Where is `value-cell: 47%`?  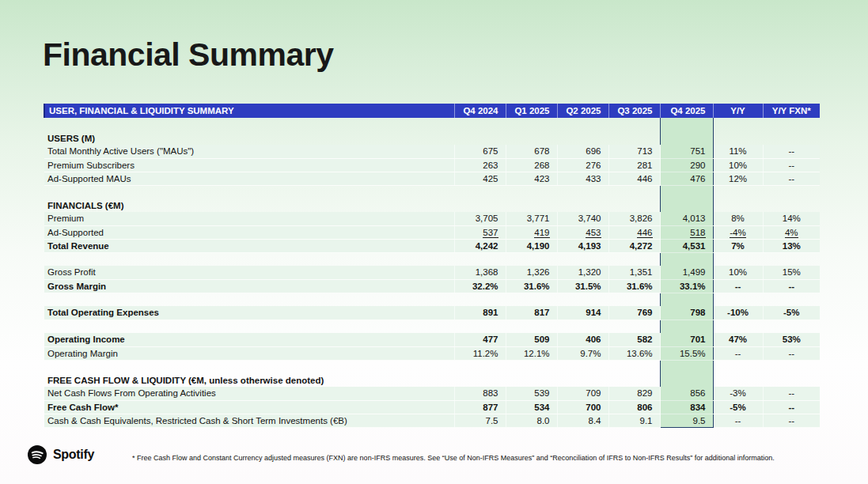 value-cell: 47% is located at coordinates (737, 340).